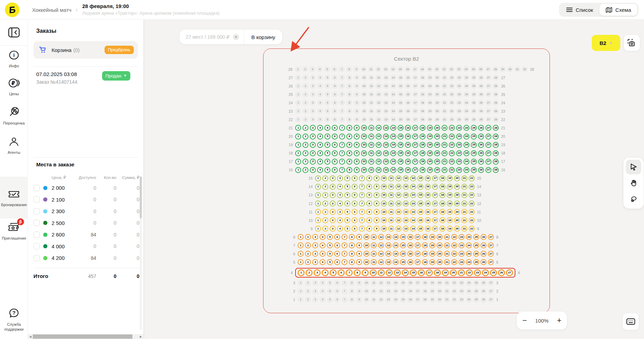 The width and height of the screenshot is (644, 339). Describe the element at coordinates (618, 10) in the screenshot. I see `tab-scheme: Схема` at that location.